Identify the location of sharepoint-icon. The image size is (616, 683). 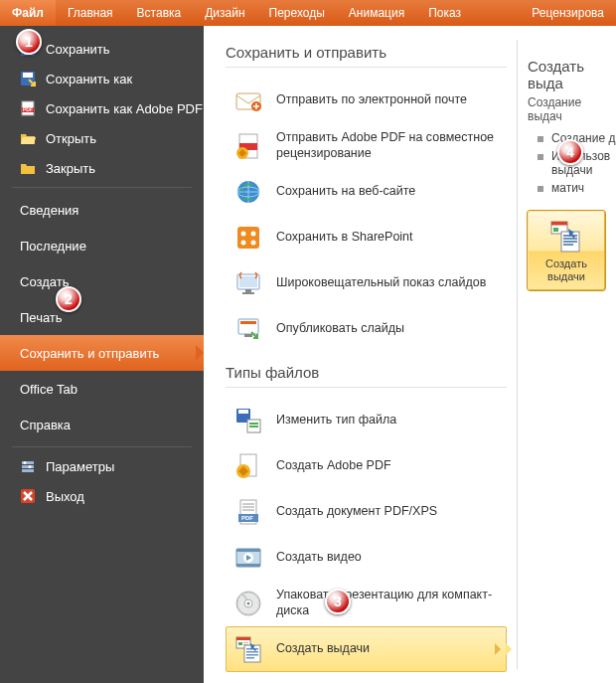
(248, 238).